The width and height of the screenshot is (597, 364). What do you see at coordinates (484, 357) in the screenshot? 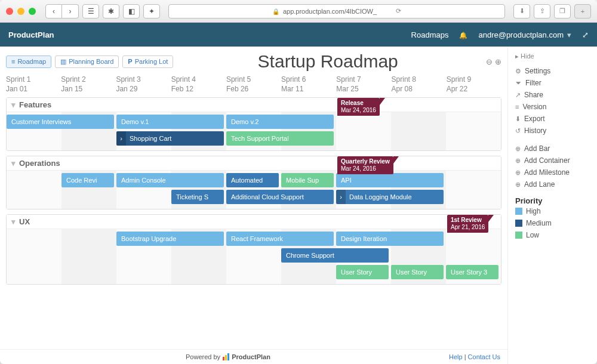
I see `contact-link: Contact Us` at bounding box center [484, 357].